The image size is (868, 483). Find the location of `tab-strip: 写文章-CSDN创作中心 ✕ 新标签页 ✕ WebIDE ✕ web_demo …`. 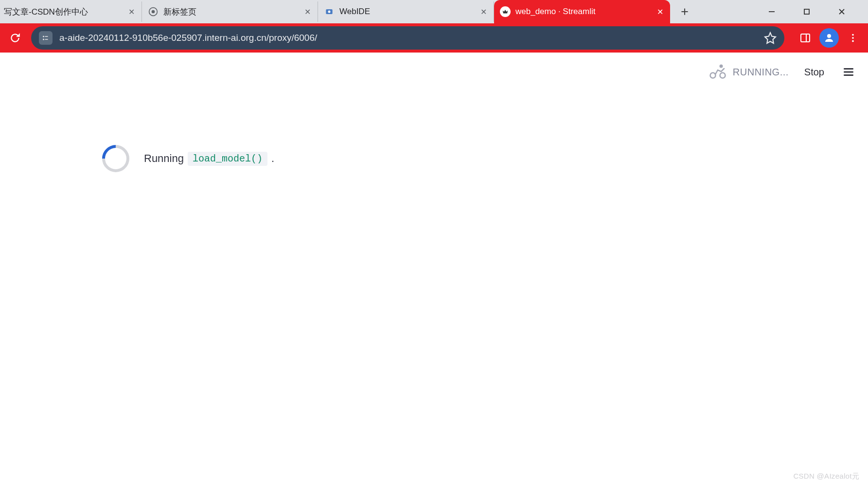

tab-strip: 写文章-CSDN创作中心 ✕ 新标签页 ✕ WebIDE ✕ web_demo … is located at coordinates (434, 12).